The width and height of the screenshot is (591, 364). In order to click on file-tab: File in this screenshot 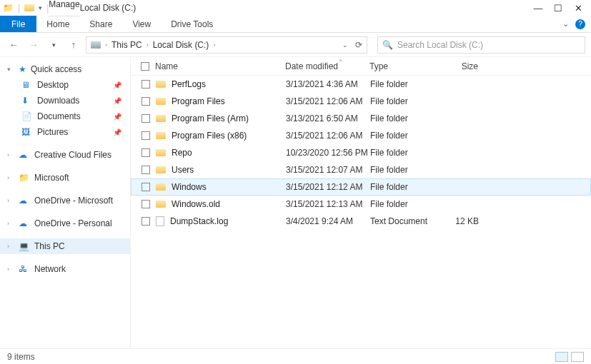, I will do `click(19, 24)`.